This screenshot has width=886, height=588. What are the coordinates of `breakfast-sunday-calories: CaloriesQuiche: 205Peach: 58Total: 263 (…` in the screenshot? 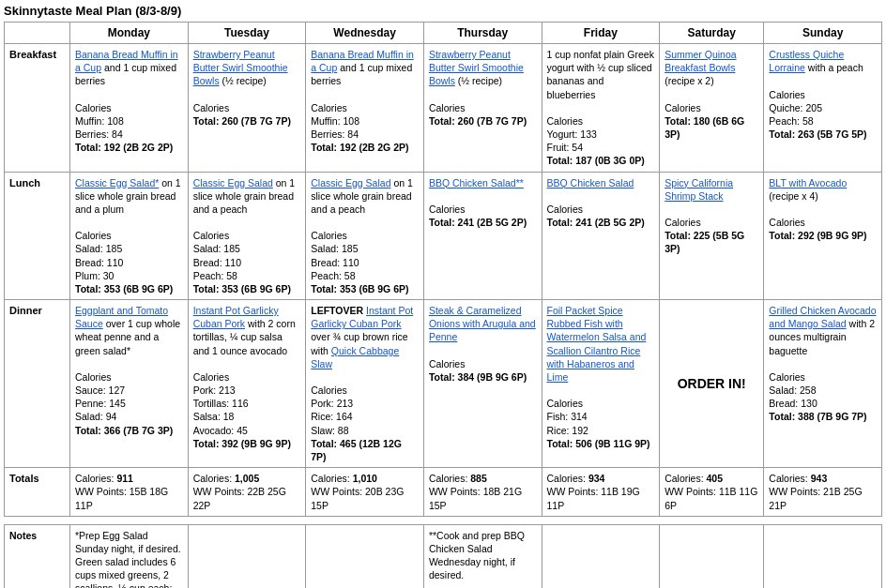 It's located at (817, 114).